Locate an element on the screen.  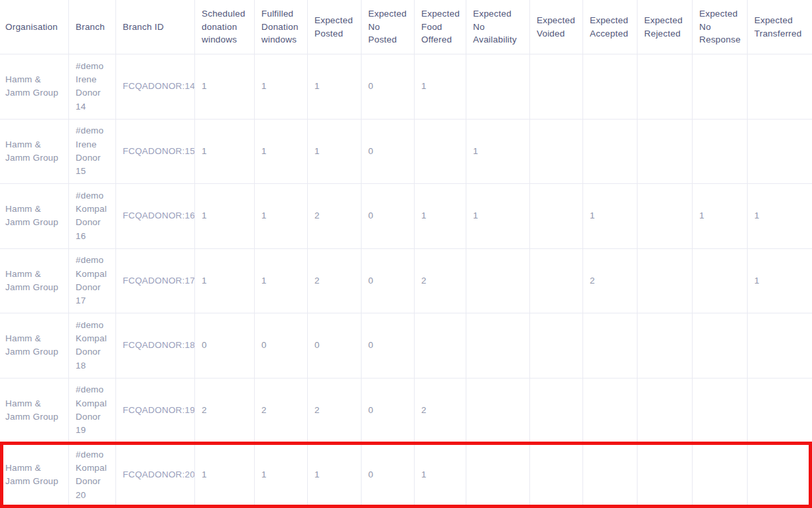
column-header-expected-no-response: Expected No Response is located at coordinates (720, 27).